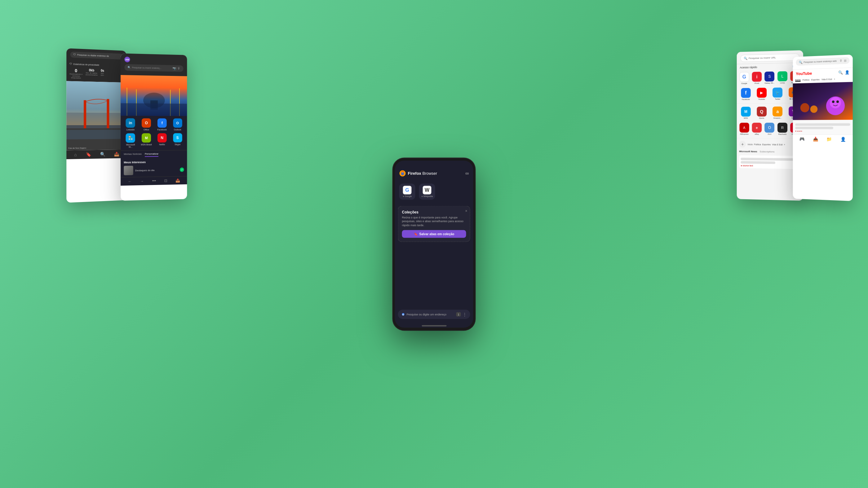 The image size is (868, 488). What do you see at coordinates (96, 56) in the screenshot?
I see `left-url-bar: 🛡 Pesquisar ou digitar endereço da` at bounding box center [96, 56].